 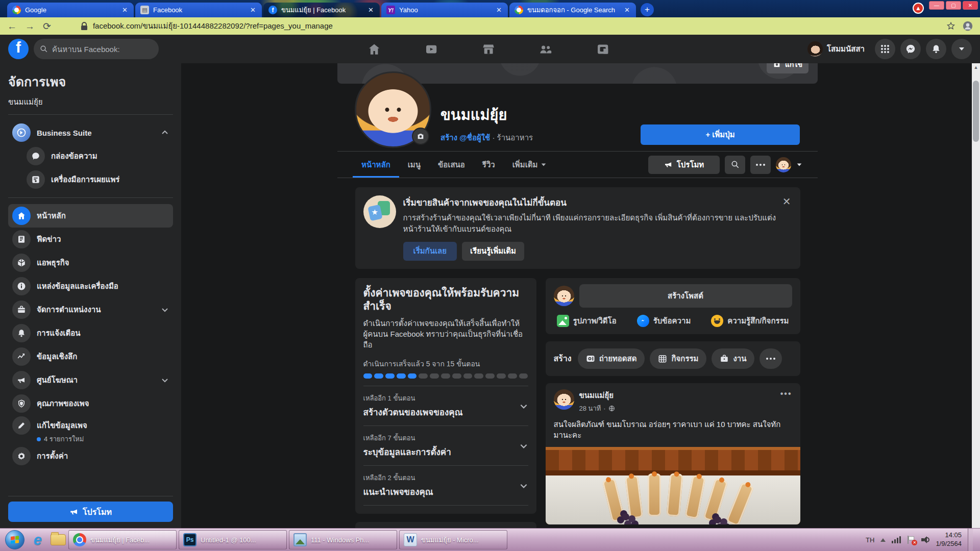 I want to click on event-button: กิจกรรม, so click(x=678, y=359).